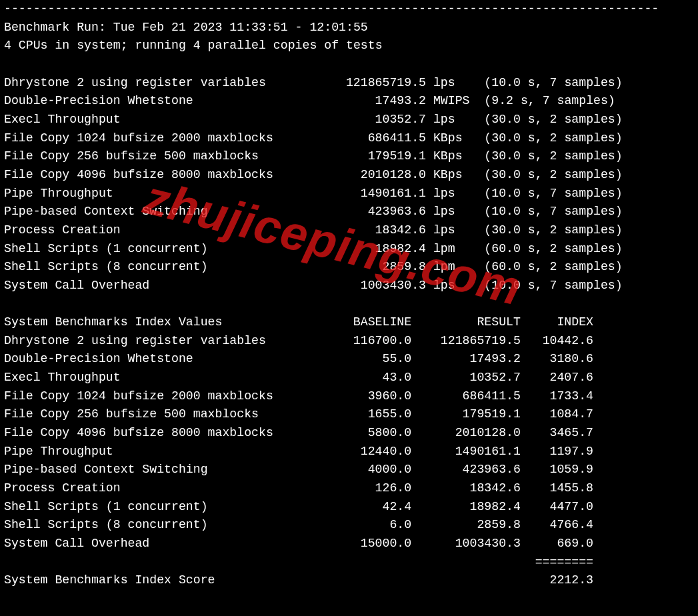 Image resolution: width=698 pixels, height=616 pixels. I want to click on index-name: Execl Throughput, so click(157, 378).